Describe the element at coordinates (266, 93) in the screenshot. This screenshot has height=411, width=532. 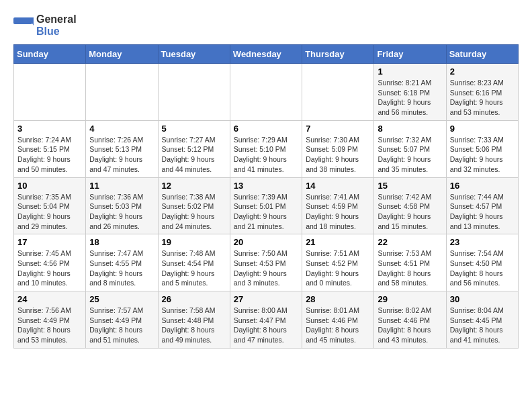
I see `calendar-week-0: 1Sunrise: 8:21 AM Sunset: 6:18 PM Daylig…` at that location.